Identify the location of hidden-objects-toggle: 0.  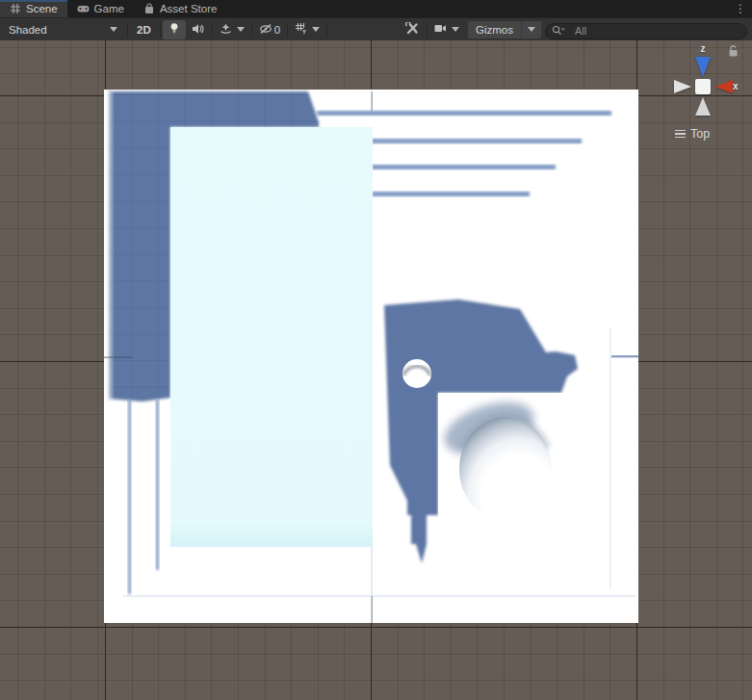
(270, 30).